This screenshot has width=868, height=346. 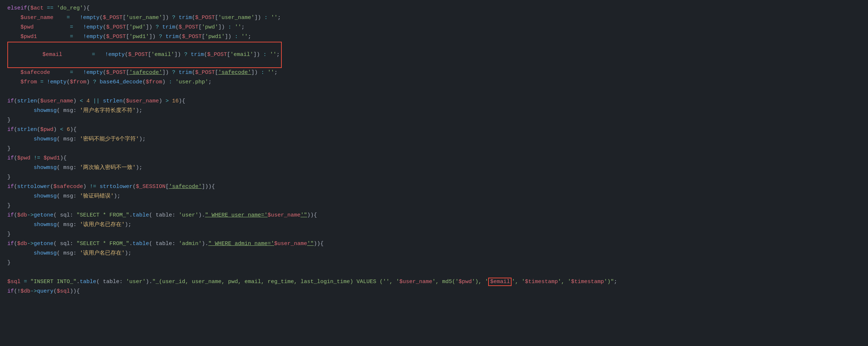 What do you see at coordinates (145, 55) in the screenshot?
I see `highlighted-email-assignment: $email = !empty($_POST['email']) ? trim(…` at bounding box center [145, 55].